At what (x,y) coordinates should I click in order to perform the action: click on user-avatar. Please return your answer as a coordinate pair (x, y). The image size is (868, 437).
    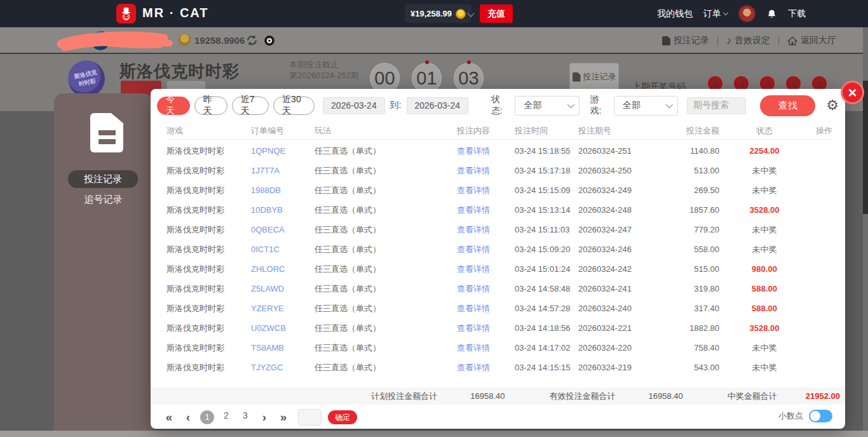
    Looking at the image, I should click on (747, 14).